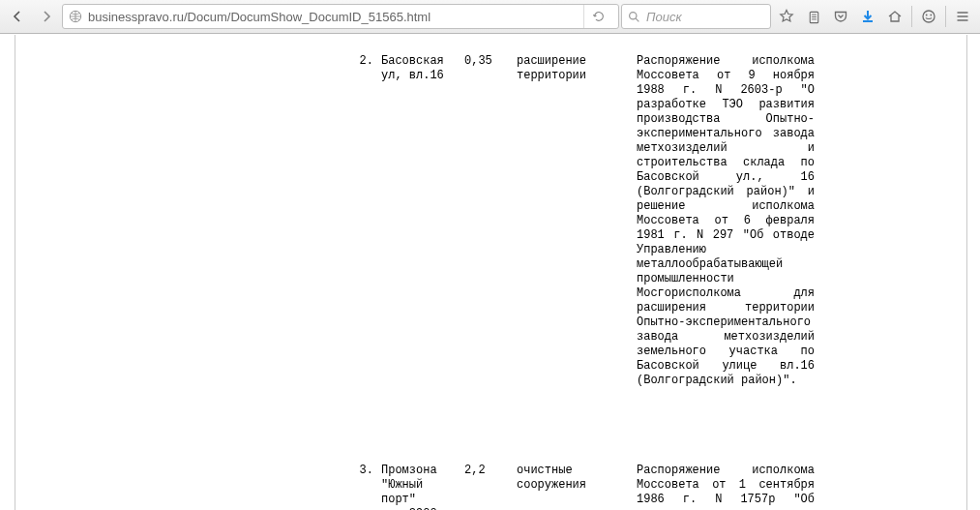 The image size is (980, 510). What do you see at coordinates (366, 470) in the screenshot?
I see `row-number: 3.` at bounding box center [366, 470].